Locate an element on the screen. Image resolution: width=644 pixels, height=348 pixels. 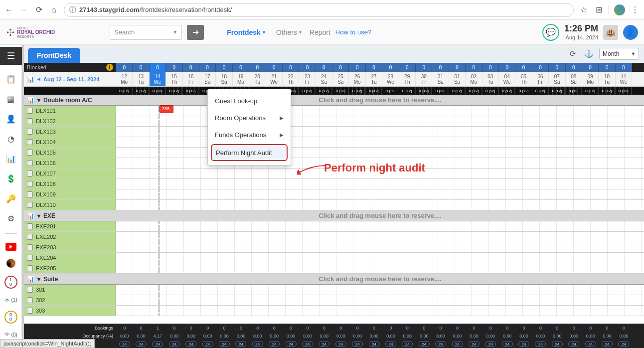
dropdown-item: Perform Night Audit is located at coordinates (249, 153).